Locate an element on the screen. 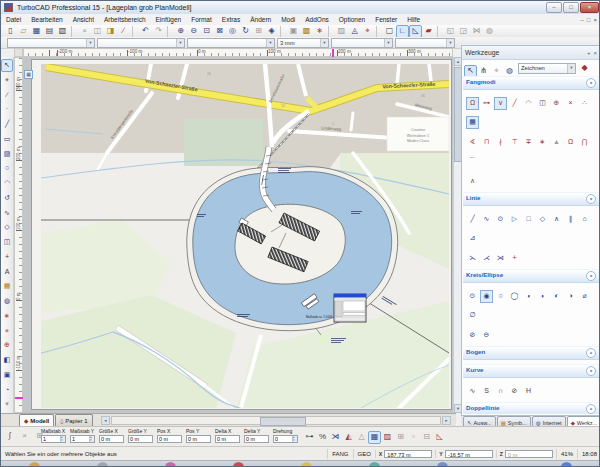  snap-on-line-icon: ╱ is located at coordinates (514, 104).